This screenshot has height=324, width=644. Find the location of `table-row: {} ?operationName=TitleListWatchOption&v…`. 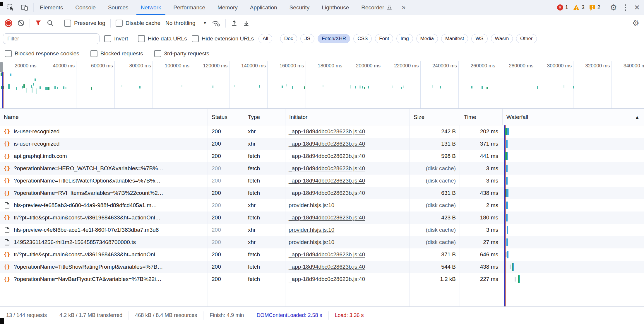

table-row: {} ?operationName=TitleListWatchOption&v… is located at coordinates (322, 181).